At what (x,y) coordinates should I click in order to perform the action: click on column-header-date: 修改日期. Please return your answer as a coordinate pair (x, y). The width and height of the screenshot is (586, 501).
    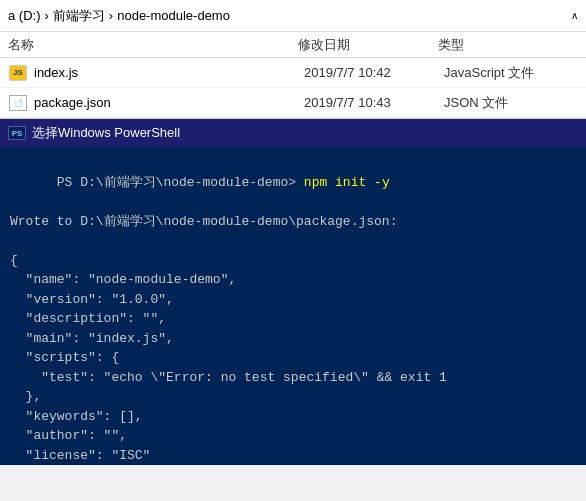
    Looking at the image, I should click on (368, 45).